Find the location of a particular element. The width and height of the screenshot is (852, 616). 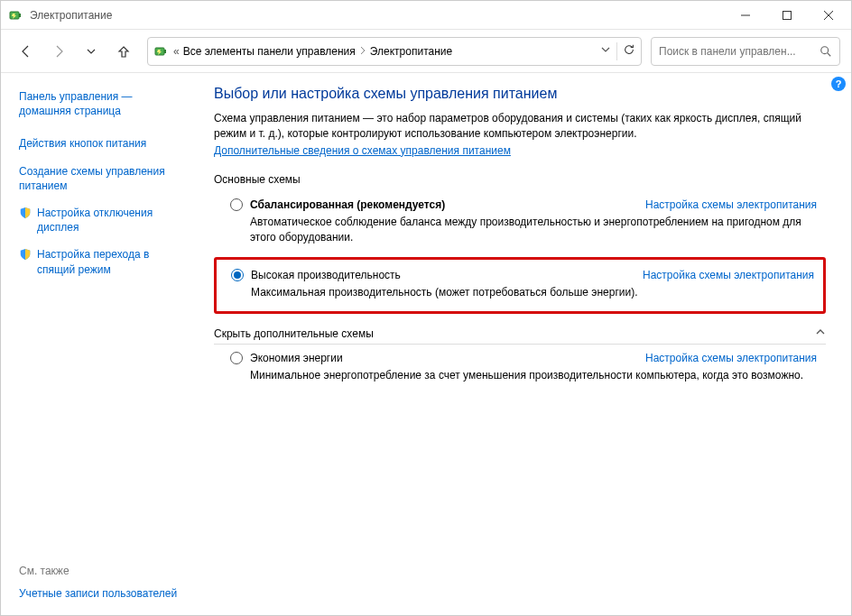

refresh-button is located at coordinates (629, 51).